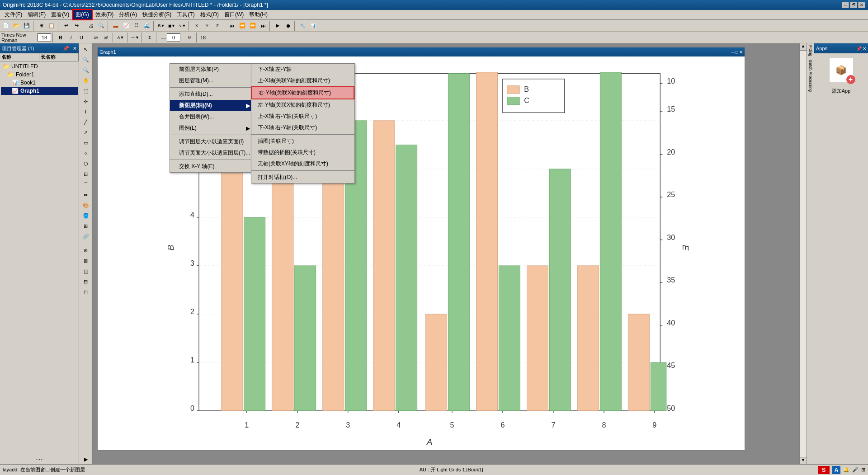  What do you see at coordinates (39, 83) in the screenshot?
I see `tree-item-book1: 📊 Book1` at bounding box center [39, 83].